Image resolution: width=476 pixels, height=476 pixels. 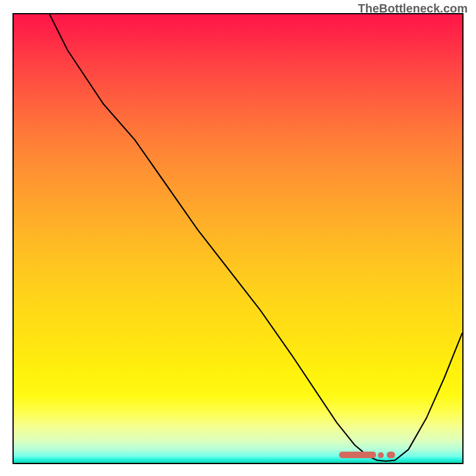 What do you see at coordinates (358, 455) in the screenshot?
I see `optimal-range-marker` at bounding box center [358, 455].